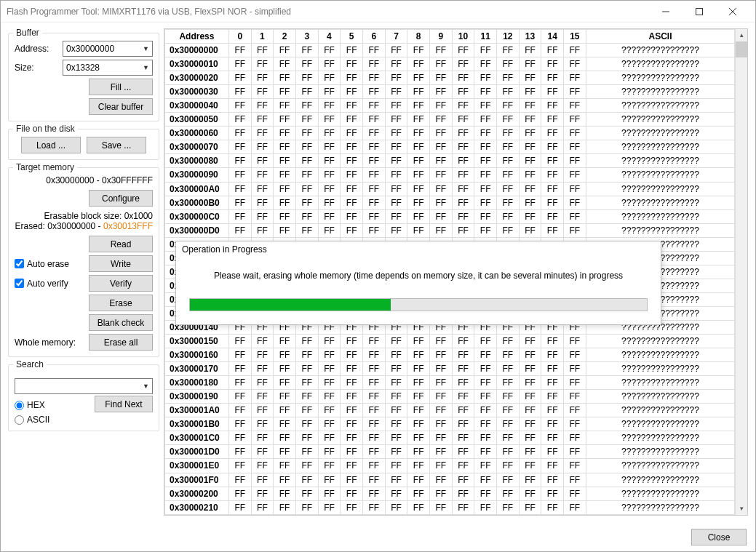 Image resolution: width=756 pixels, height=552 pixels. What do you see at coordinates (124, 404) in the screenshot?
I see `find-next-button: Find Next` at bounding box center [124, 404].